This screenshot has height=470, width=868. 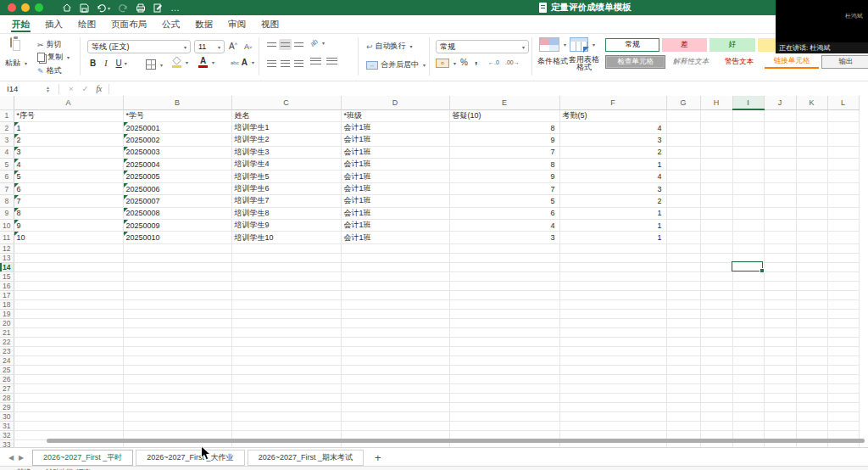 What do you see at coordinates (683, 188) in the screenshot?
I see `cell-G7` at bounding box center [683, 188].